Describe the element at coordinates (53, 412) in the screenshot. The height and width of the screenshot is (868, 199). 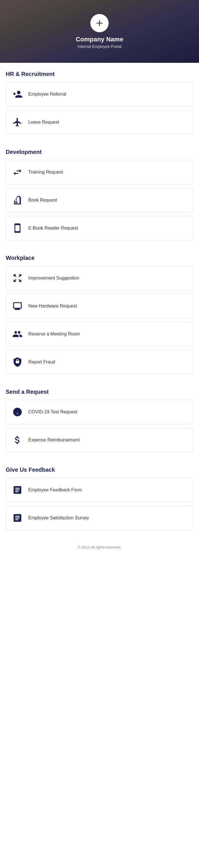
I see `covid-test-request-label: COVID-19 Test Request` at that location.